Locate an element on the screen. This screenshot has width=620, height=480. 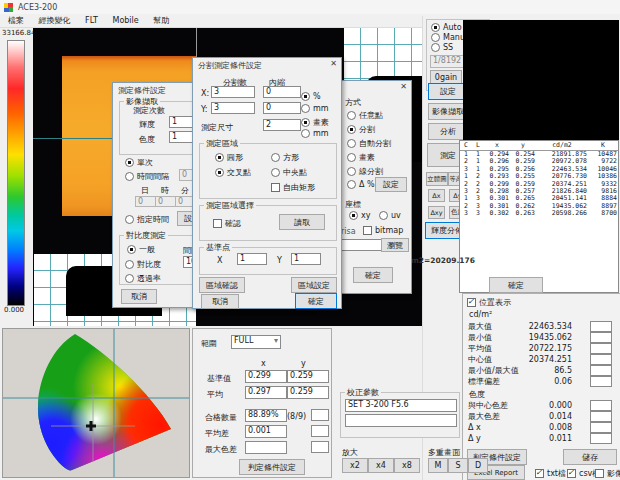
base-y-field: 1 is located at coordinates (306, 259).